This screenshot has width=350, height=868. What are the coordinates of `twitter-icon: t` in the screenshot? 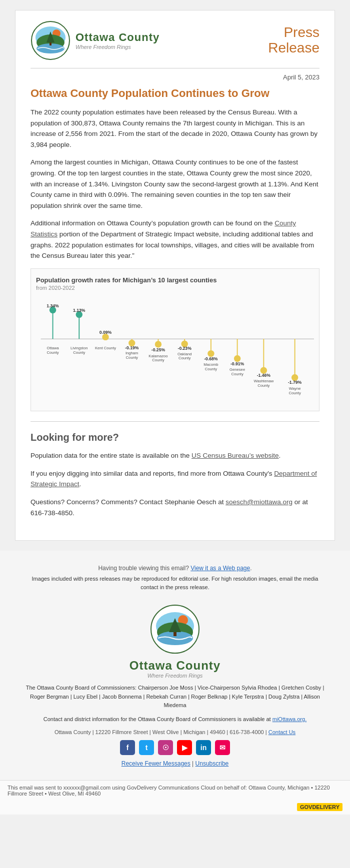 It's located at (146, 748).